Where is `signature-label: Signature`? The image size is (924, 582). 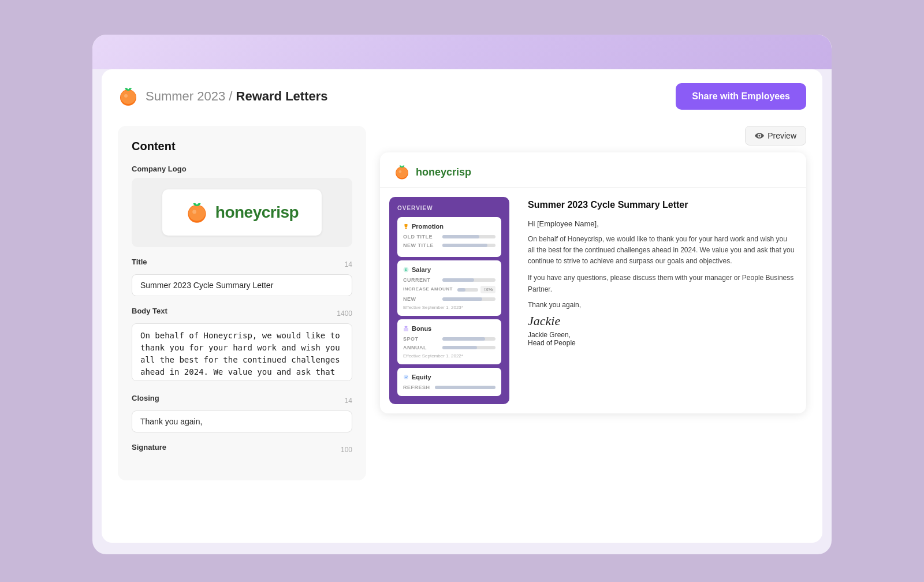
signature-label: Signature is located at coordinates (149, 447).